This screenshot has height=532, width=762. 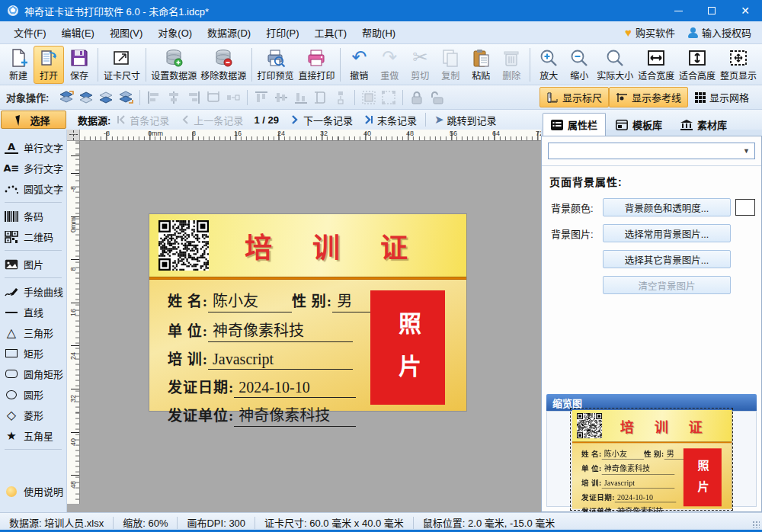 What do you see at coordinates (11, 189) in the screenshot?
I see `arc-text-icon` at bounding box center [11, 189].